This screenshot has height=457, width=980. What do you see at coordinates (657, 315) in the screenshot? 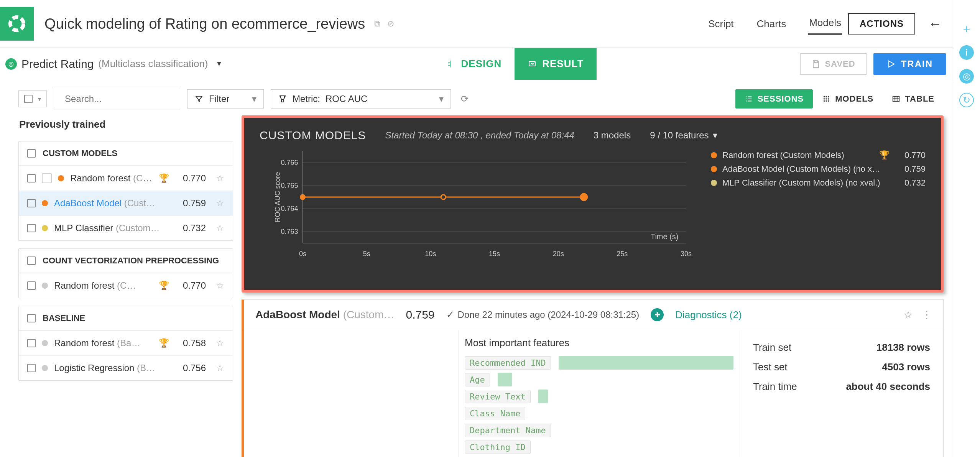
I see `diagnostics-icon: ✚` at bounding box center [657, 315].